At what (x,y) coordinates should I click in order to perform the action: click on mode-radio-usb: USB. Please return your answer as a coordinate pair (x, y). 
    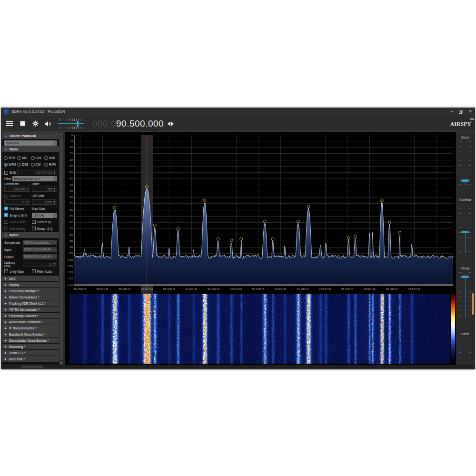
    Looking at the image, I should click on (51, 158).